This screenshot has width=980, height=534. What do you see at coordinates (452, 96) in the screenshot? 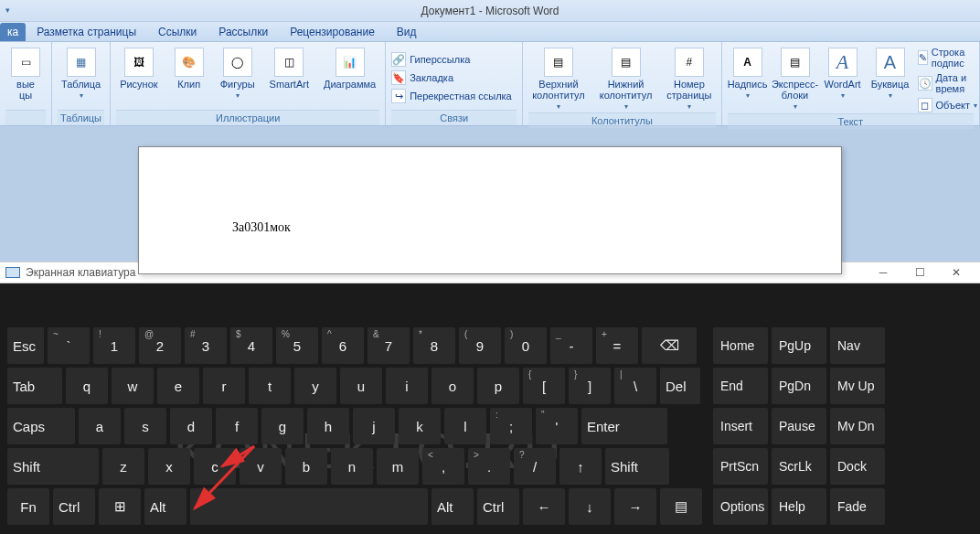
I see `btn-crossref: ↪Перекрестная ссылка` at bounding box center [452, 96].